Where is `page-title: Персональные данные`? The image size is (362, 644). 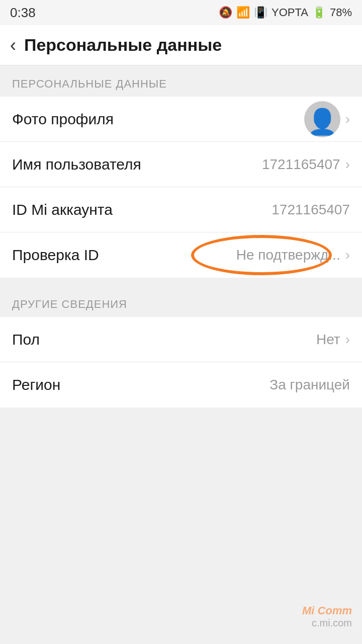
page-title: Персональные данные is located at coordinates (123, 45).